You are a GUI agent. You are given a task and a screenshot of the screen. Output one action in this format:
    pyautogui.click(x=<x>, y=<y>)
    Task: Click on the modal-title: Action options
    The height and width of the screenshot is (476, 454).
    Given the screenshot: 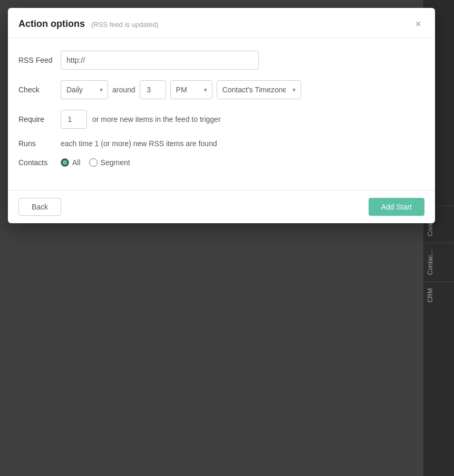 What is the action you would take?
    pyautogui.click(x=52, y=24)
    